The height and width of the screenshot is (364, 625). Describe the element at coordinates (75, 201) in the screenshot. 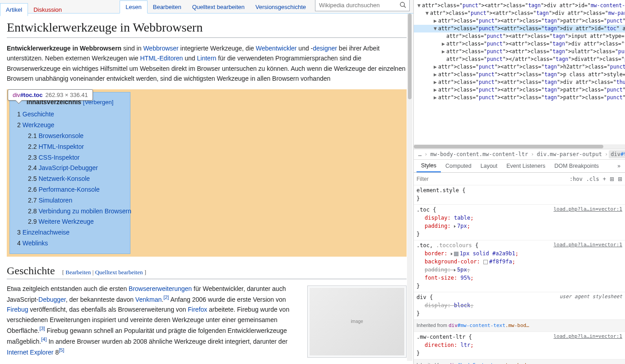

I see `toc-item: 2.7Simulatoren` at that location.